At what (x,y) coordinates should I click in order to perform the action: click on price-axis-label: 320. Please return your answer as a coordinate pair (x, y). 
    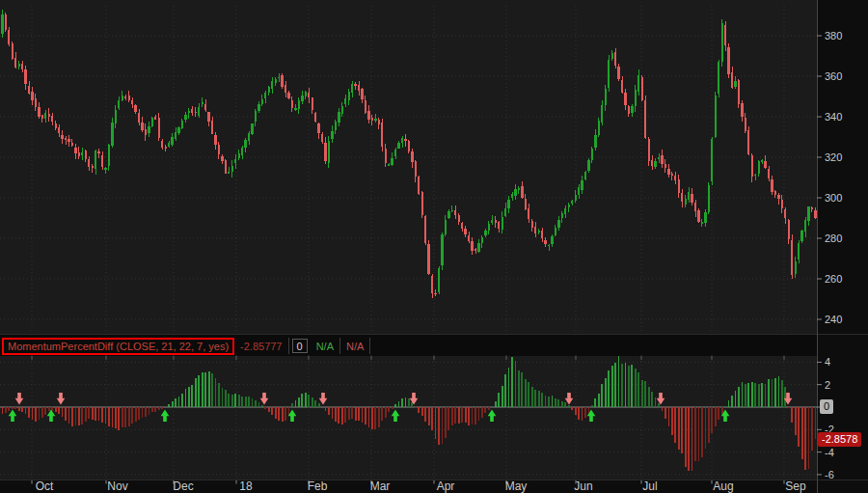
    Looking at the image, I should click on (833, 157).